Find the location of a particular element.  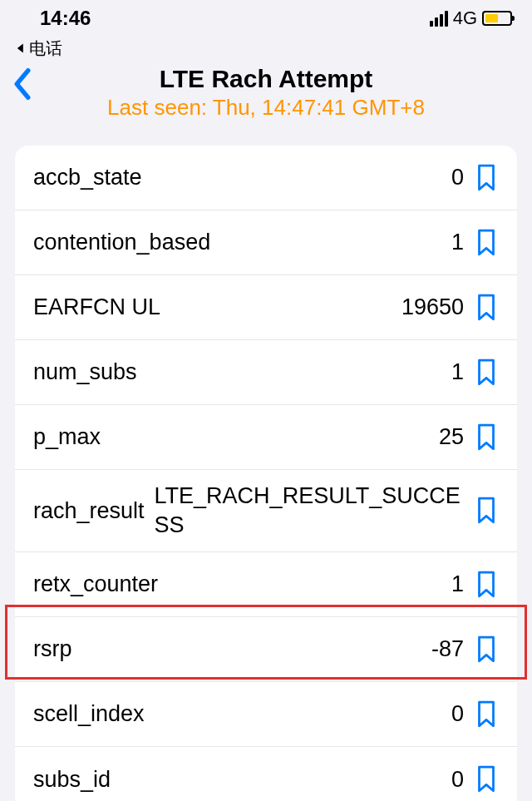

network-label: 4G is located at coordinates (466, 18).